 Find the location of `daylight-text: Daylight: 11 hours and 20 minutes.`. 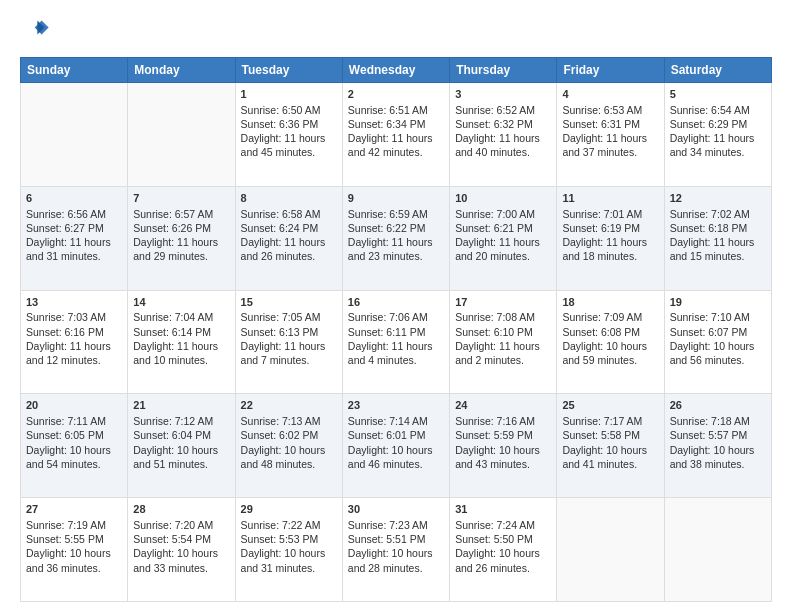

daylight-text: Daylight: 11 hours and 20 minutes. is located at coordinates (503, 249).